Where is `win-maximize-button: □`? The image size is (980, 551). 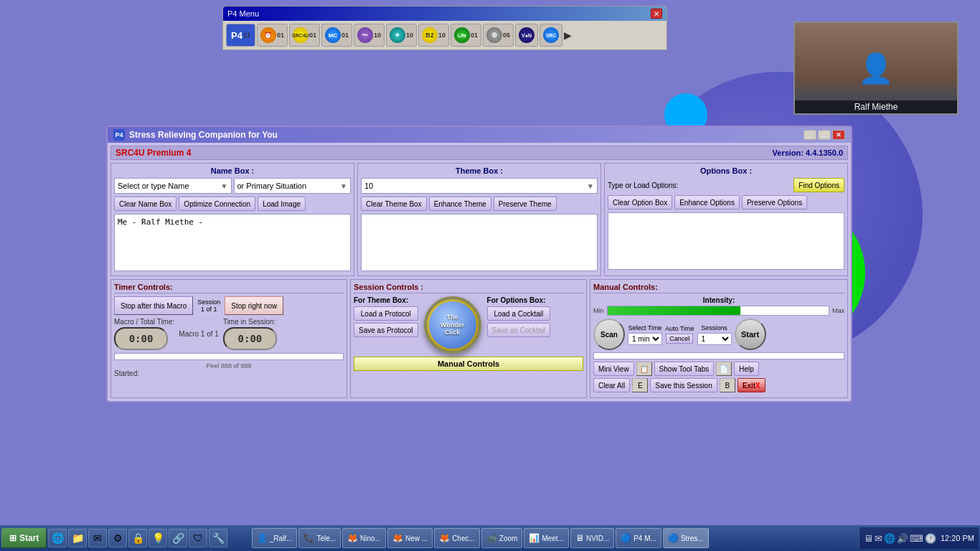 win-maximize-button: □ is located at coordinates (824, 135).